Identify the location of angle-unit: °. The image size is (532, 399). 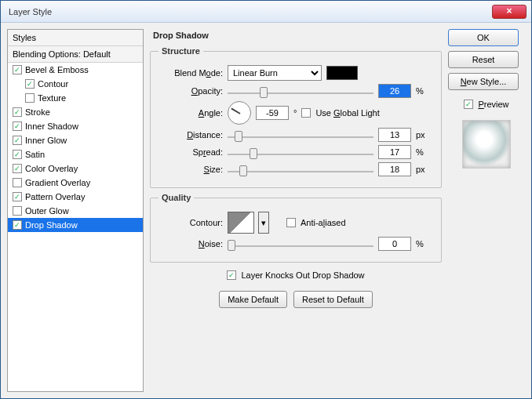
(295, 113).